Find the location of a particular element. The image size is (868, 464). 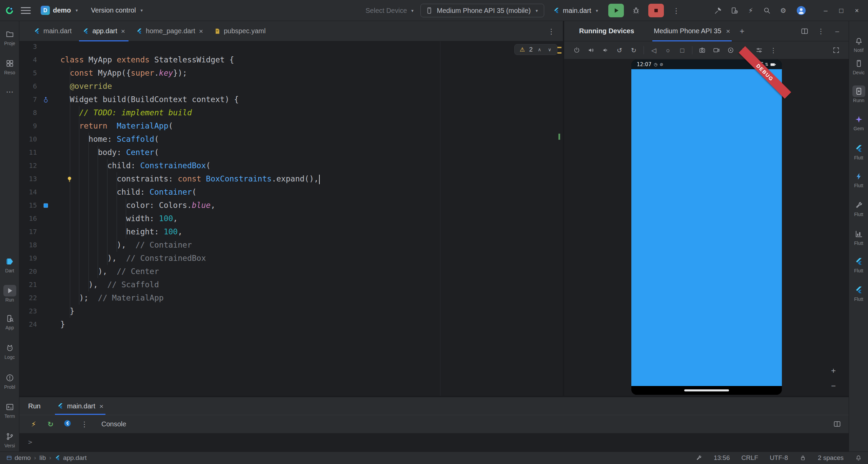

encoding-widget: UTF-8 is located at coordinates (779, 458).